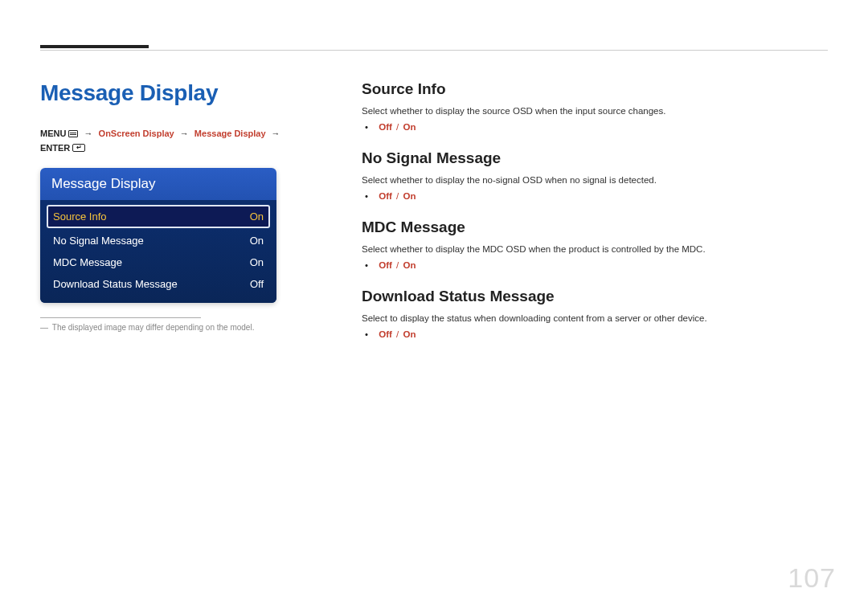  What do you see at coordinates (88, 262) in the screenshot?
I see `osd-row-label: MDC Message` at bounding box center [88, 262].